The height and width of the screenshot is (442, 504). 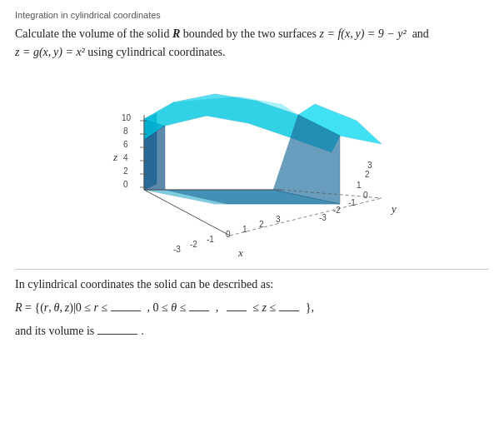 I want to click on divider, so click(x=252, y=270).